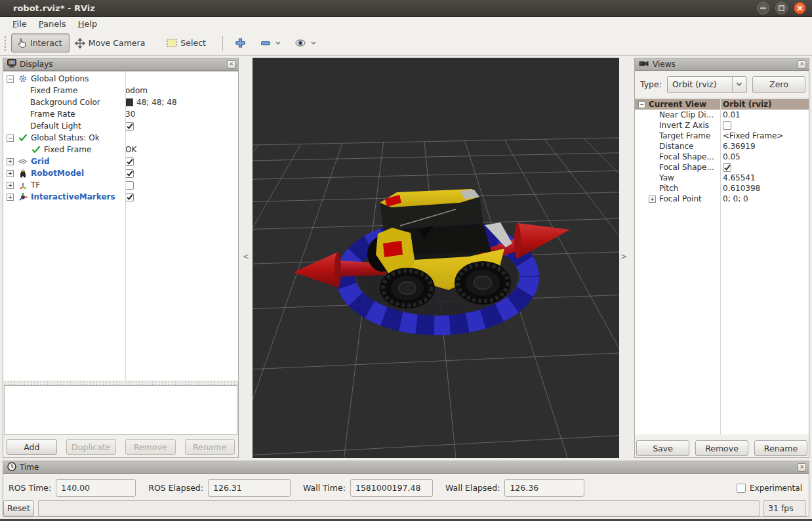 This screenshot has height=521, width=812. What do you see at coordinates (739, 178) in the screenshot?
I see `property-value: 4.65541` at bounding box center [739, 178].